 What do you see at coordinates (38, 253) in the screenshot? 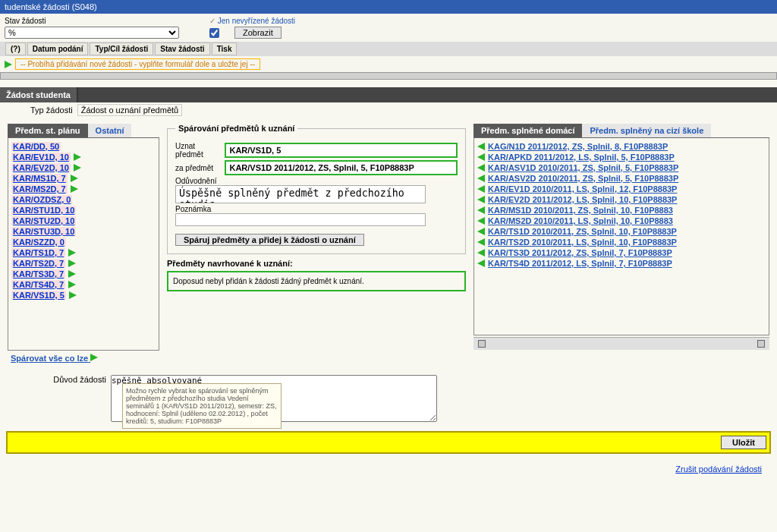
I see `left-item-link: KAR/TS1D, 7` at bounding box center [38, 253].